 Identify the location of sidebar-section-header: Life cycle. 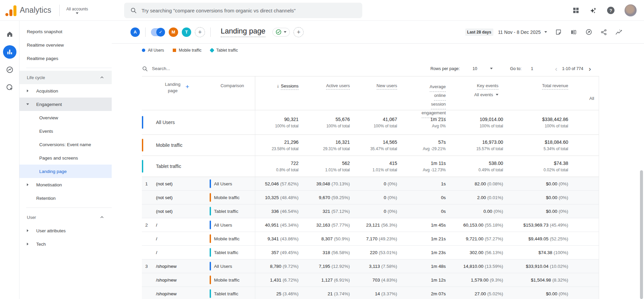
(66, 77).